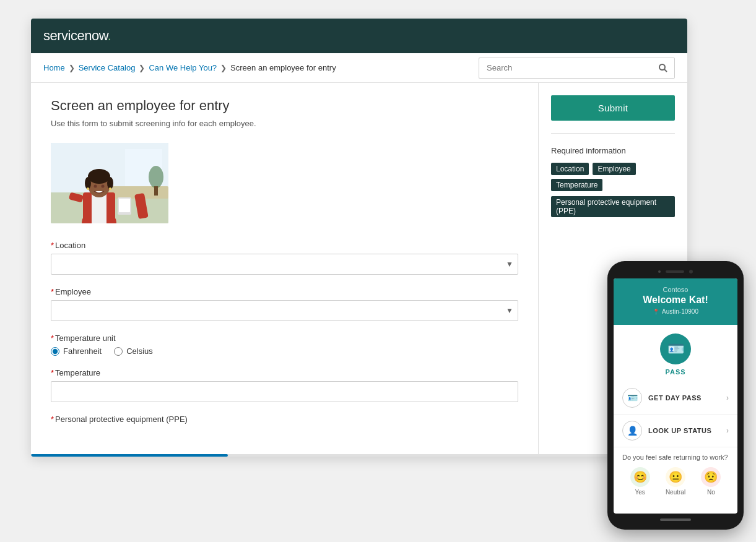  Describe the element at coordinates (52, 372) in the screenshot. I see `temperature-required-star: *` at that location.